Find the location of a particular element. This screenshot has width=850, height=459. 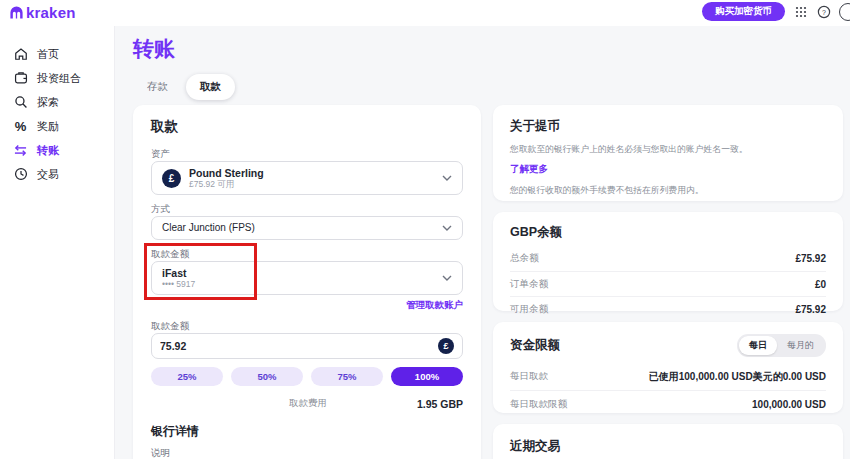

sidebar-item-label: 投资组合 is located at coordinates (59, 78).